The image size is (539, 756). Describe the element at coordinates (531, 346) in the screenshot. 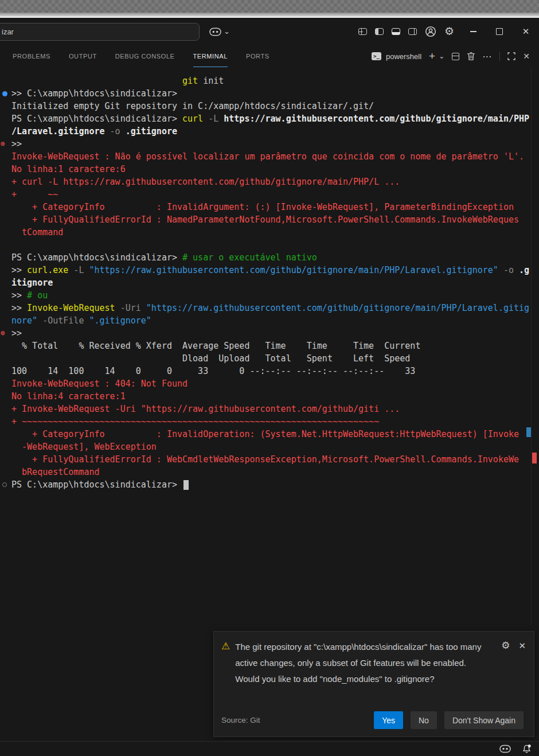

I see `panel-right-border` at that location.